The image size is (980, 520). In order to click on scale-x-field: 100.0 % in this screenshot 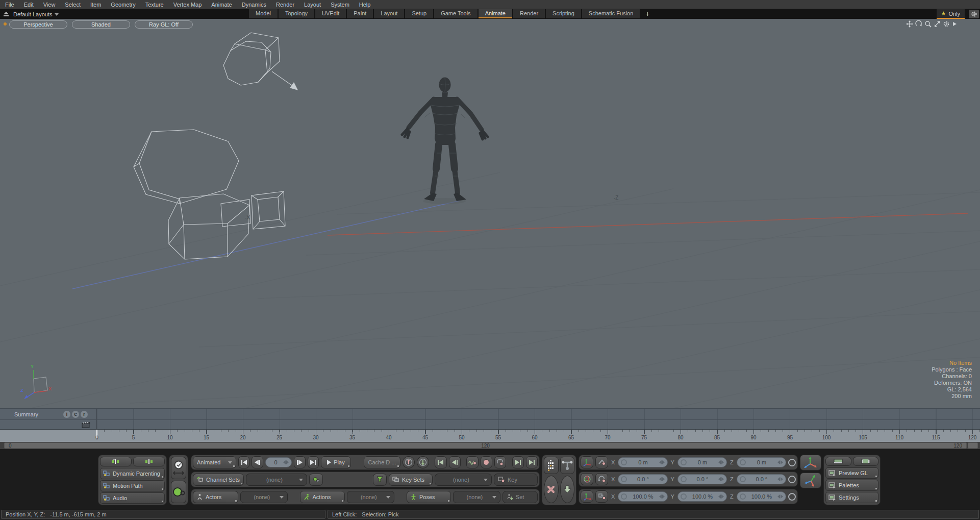, I will do `click(643, 497)`.